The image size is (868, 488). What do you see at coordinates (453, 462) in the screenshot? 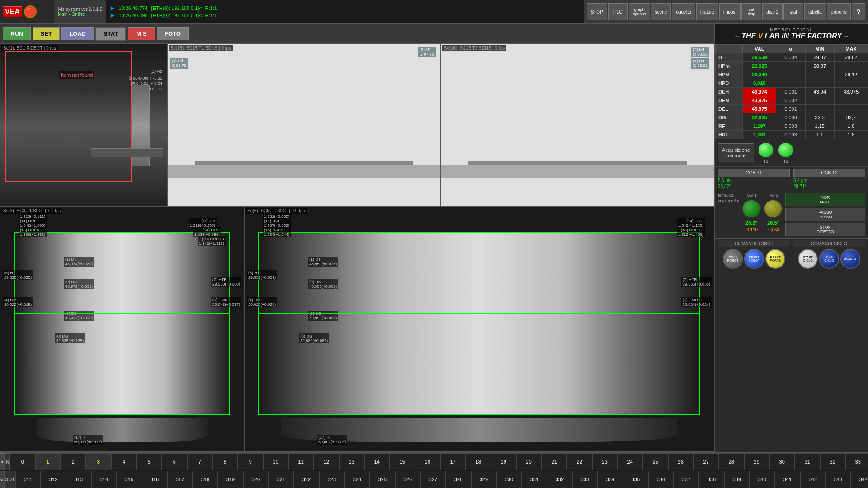
I see `io-in-cell-17: 17` at bounding box center [453, 462].